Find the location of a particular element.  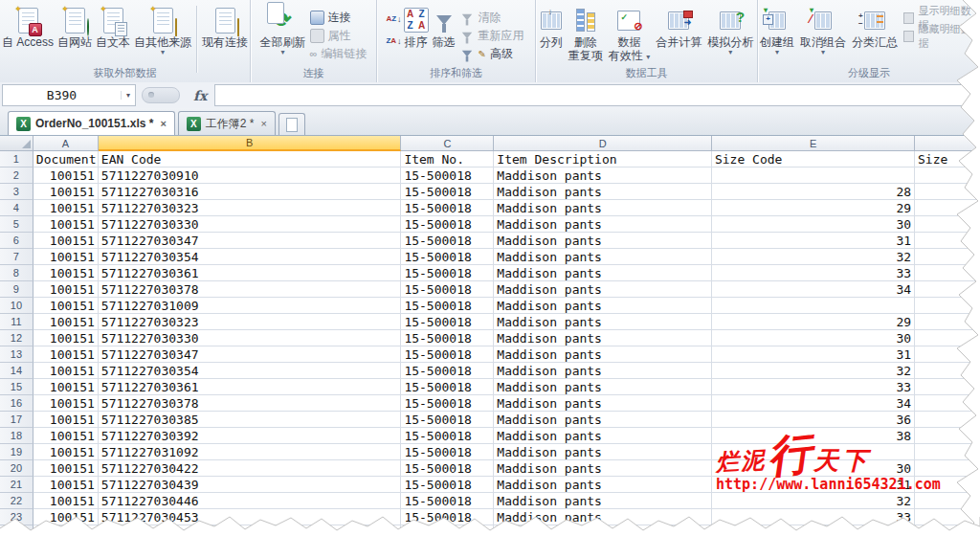

cell-F10 is located at coordinates (947, 306).